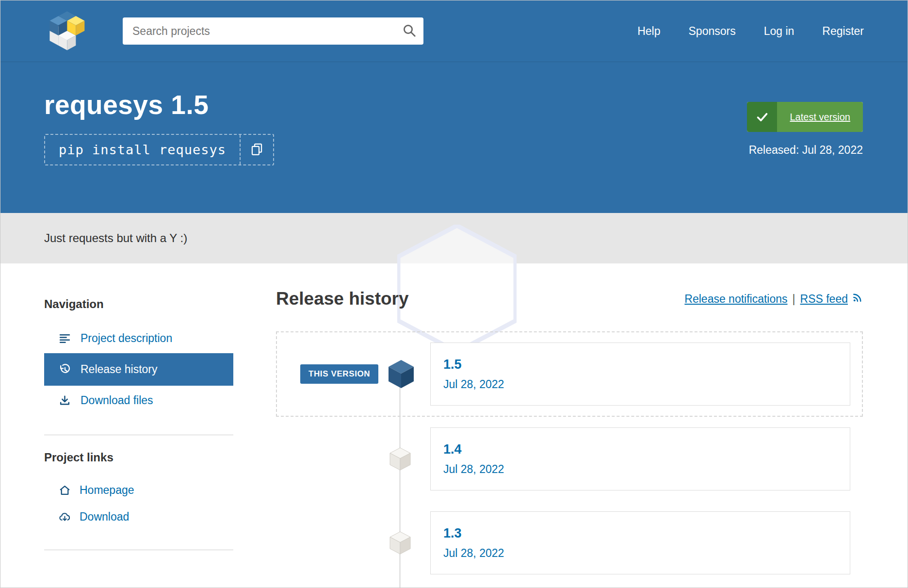 This screenshot has width=908, height=588. What do you see at coordinates (256, 149) in the screenshot?
I see `copy-command-button` at bounding box center [256, 149].